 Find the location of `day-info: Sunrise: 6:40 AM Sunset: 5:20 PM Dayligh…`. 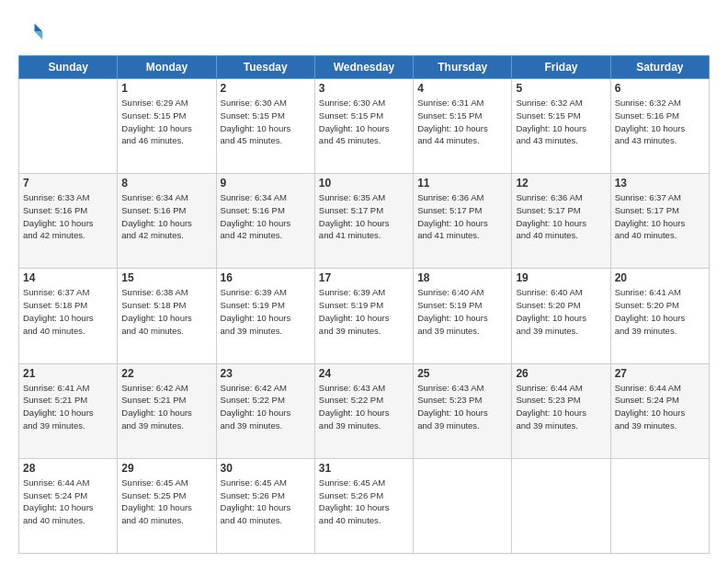

day-info: Sunrise: 6:40 AM Sunset: 5:20 PM Dayligh… is located at coordinates (561, 311).